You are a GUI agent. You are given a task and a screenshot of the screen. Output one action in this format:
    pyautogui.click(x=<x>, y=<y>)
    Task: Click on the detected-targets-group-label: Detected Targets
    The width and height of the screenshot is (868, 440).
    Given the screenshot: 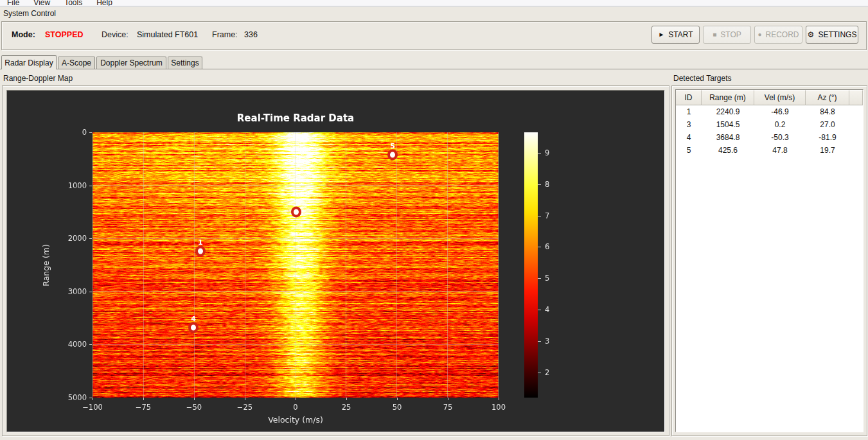 What is the action you would take?
    pyautogui.click(x=703, y=78)
    